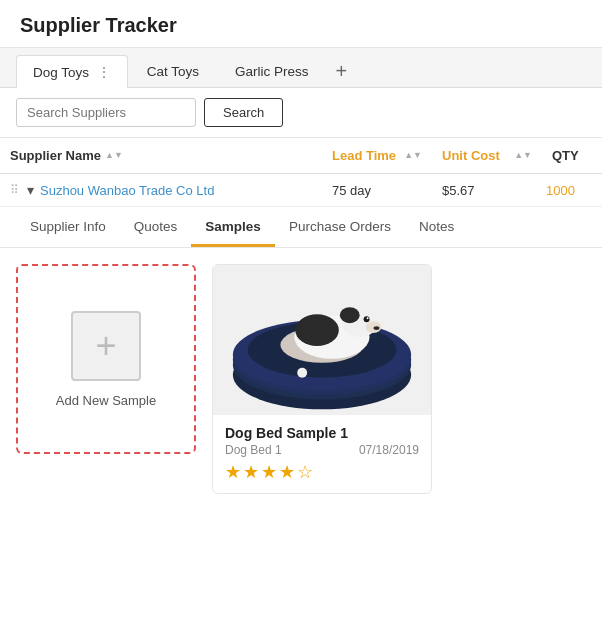 This screenshot has height=644, width=602. Describe the element at coordinates (301, 68) in the screenshot. I see `tabs-bar: Dog Toys ⋮ Cat Toys Garlic Press +` at that location.